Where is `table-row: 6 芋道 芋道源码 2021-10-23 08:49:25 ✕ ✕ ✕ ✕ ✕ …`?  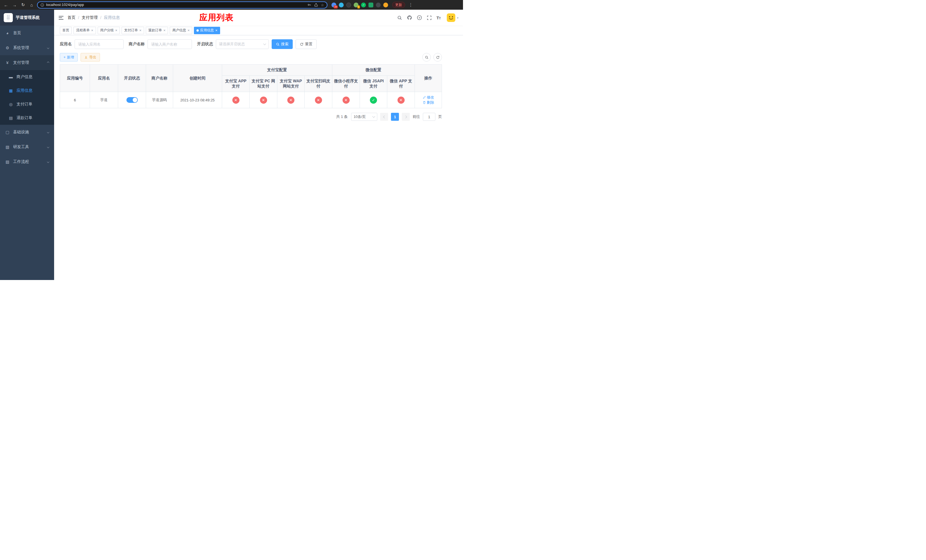 table-row: 6 芋道 芋道源码 2021-10-23 08:49:25 ✕ ✕ ✕ ✕ ✕ … is located at coordinates (251, 100).